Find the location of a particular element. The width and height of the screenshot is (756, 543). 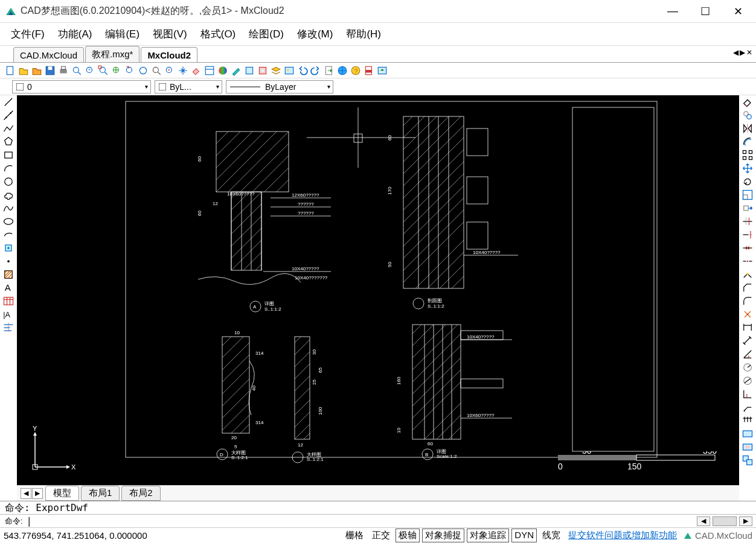

explode-icon is located at coordinates (748, 314).